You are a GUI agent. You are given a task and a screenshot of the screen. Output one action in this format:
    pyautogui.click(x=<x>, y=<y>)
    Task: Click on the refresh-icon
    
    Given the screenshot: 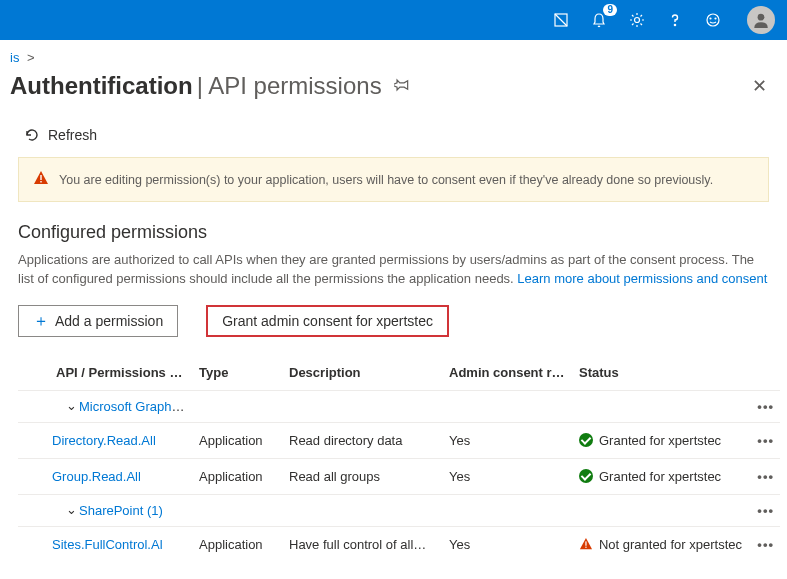 What is the action you would take?
    pyautogui.click(x=32, y=135)
    